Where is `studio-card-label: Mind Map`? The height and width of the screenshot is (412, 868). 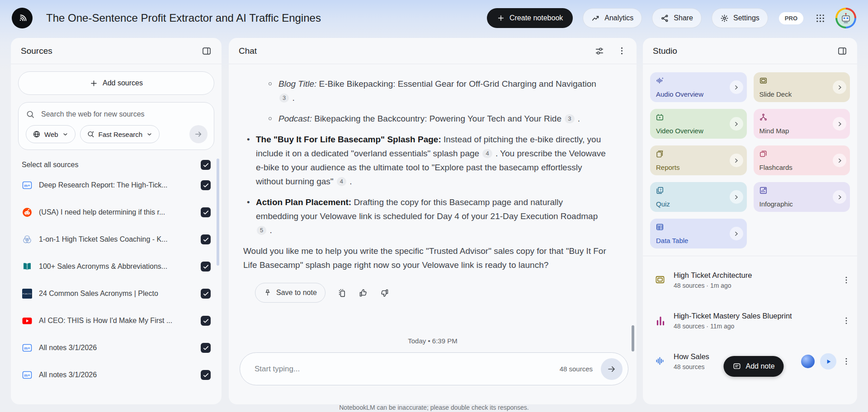 studio-card-label: Mind Map is located at coordinates (774, 131).